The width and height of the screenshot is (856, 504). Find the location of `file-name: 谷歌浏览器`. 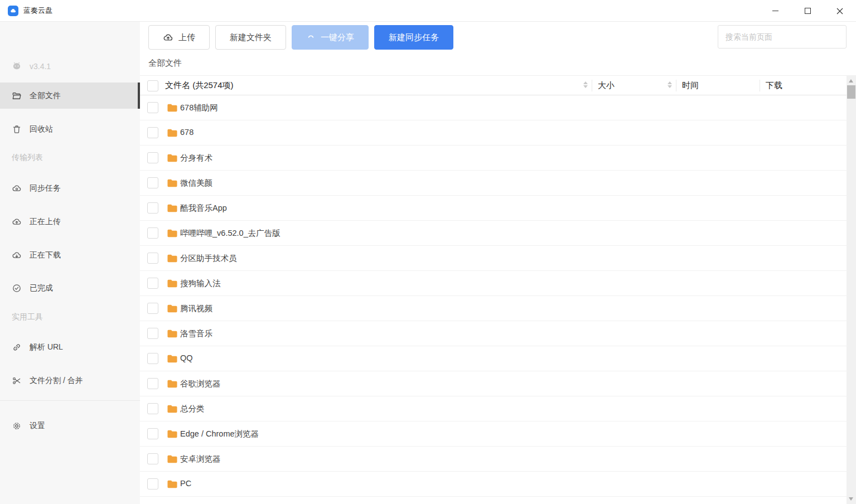

file-name: 谷歌浏览器 is located at coordinates (201, 384).